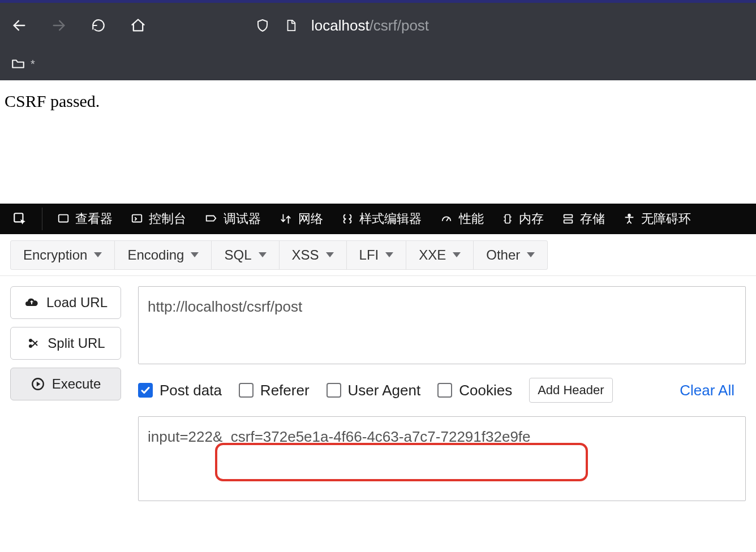 The height and width of the screenshot is (552, 756). I want to click on options-row: Post data Referer User Agent Cookies Add…, so click(442, 390).